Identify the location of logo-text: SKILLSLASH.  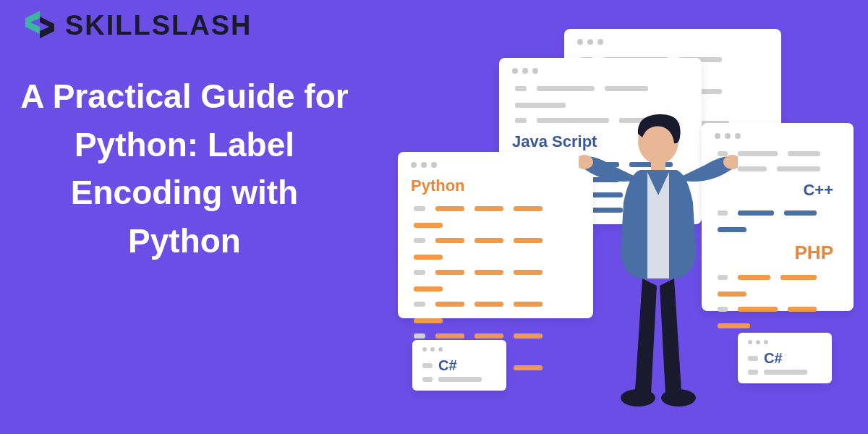
(159, 26).